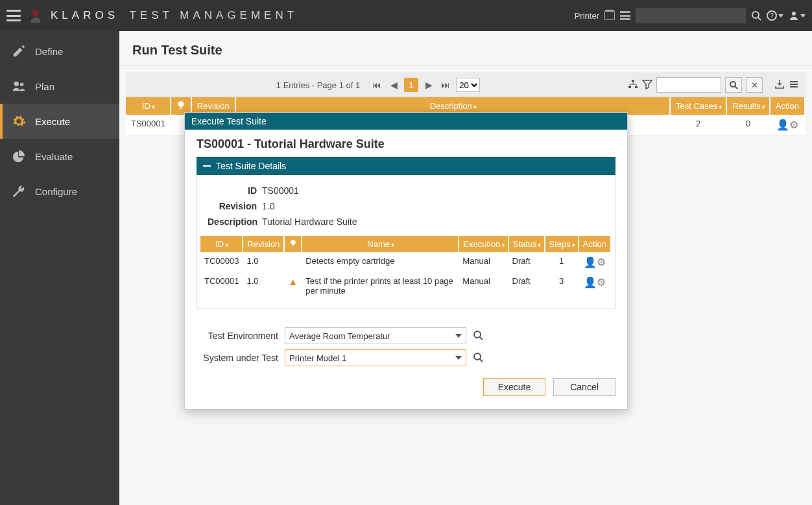 This screenshot has height=505, width=812. What do you see at coordinates (207, 166) in the screenshot?
I see `collapse-icon` at bounding box center [207, 166].